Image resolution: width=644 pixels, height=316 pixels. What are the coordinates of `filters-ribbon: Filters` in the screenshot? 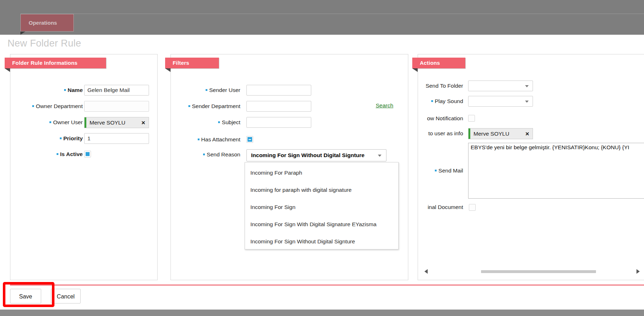 It's located at (192, 63).